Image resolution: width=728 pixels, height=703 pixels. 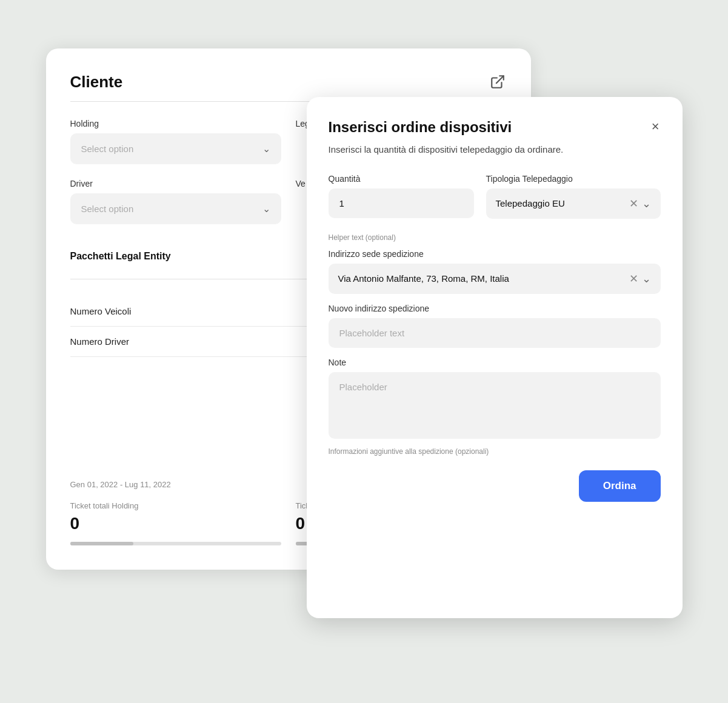 I want to click on note-label: Note, so click(x=495, y=362).